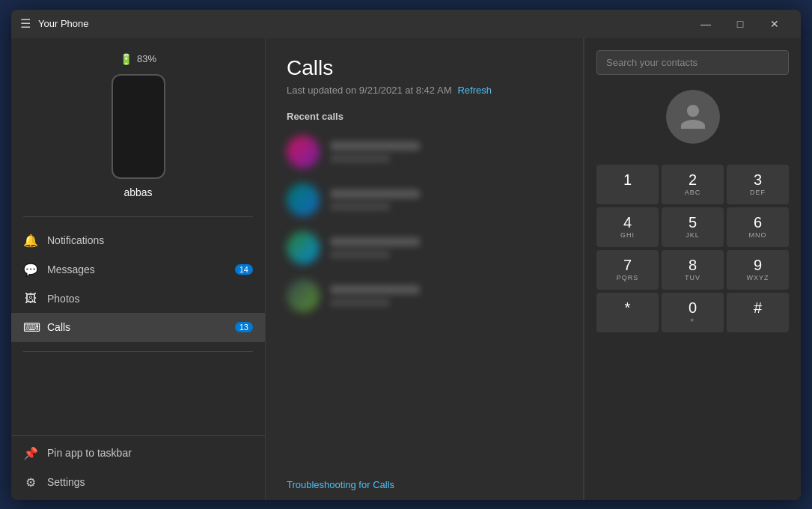 The width and height of the screenshot is (812, 509). I want to click on dial-number: 1, so click(627, 180).